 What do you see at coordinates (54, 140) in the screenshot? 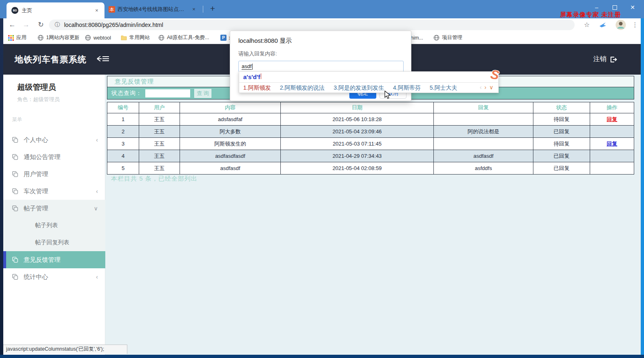
I see `sidebar-item-personal-center: 个人中心 ‹` at bounding box center [54, 140].